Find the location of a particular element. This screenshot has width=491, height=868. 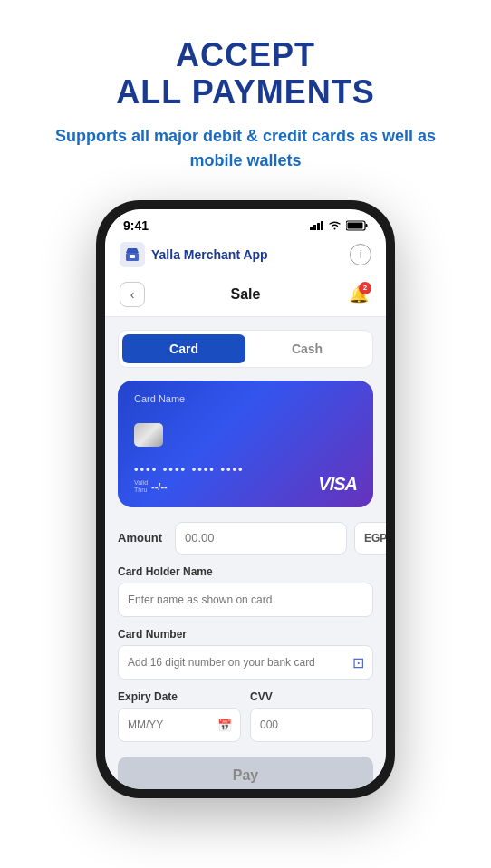

battery-icon is located at coordinates (357, 226).